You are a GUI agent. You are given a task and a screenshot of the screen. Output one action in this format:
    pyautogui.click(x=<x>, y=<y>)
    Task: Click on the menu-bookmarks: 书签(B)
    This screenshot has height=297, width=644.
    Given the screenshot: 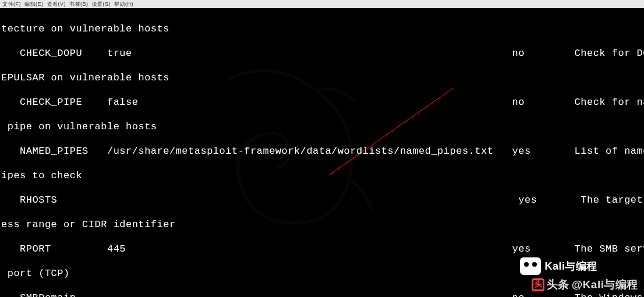 What is the action you would take?
    pyautogui.click(x=79, y=5)
    